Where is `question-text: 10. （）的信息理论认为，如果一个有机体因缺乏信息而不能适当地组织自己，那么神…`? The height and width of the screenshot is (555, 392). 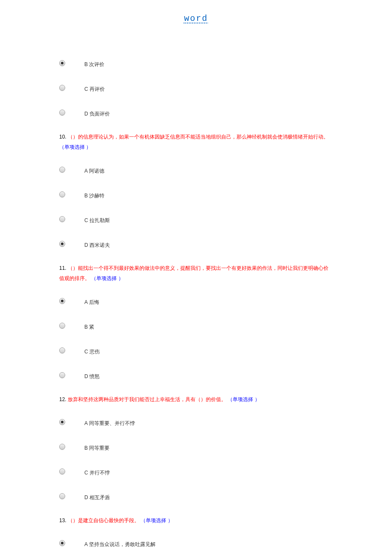
question-text: 10. （）的信息理论认为，如果一个有机体因缺乏信息而不能适当地组织自己，那么神… is located at coordinates (196, 142).